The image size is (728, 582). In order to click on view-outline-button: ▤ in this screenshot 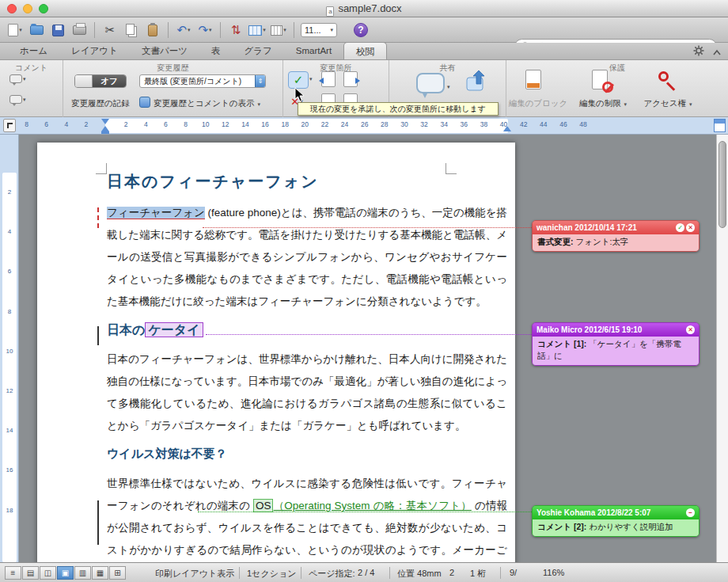, I will do `click(30, 573)`.